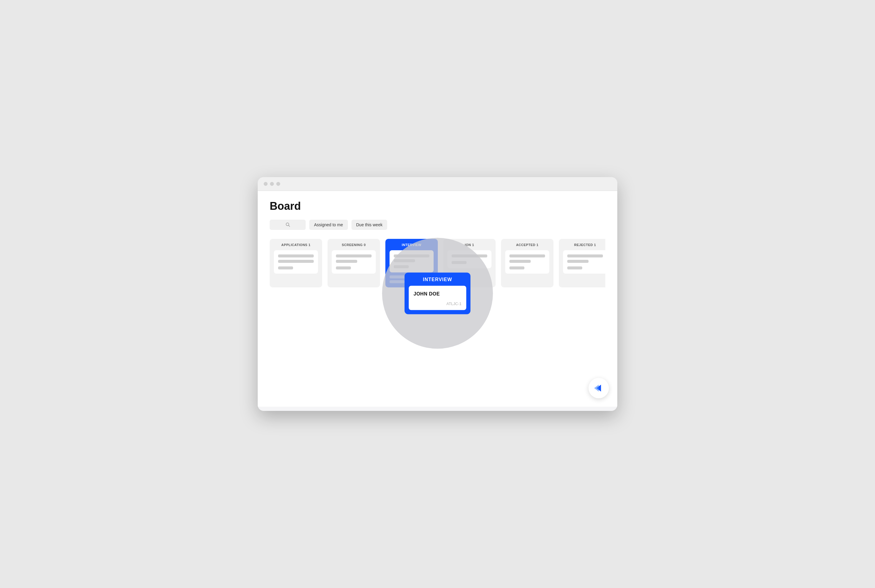 This screenshot has width=875, height=588. What do you see at coordinates (296, 245) in the screenshot?
I see `column-title-applications: APPLICATIONS 1` at bounding box center [296, 245].